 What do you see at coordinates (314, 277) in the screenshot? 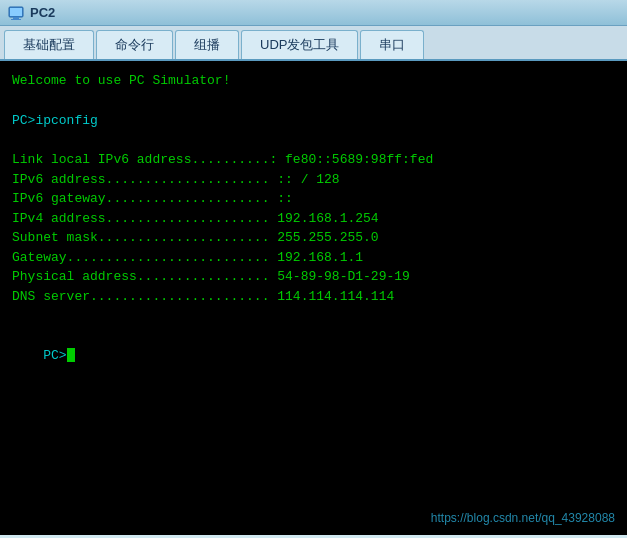
I see `output-physical-addr: Physical address................. 54-89-…` at bounding box center [314, 277].